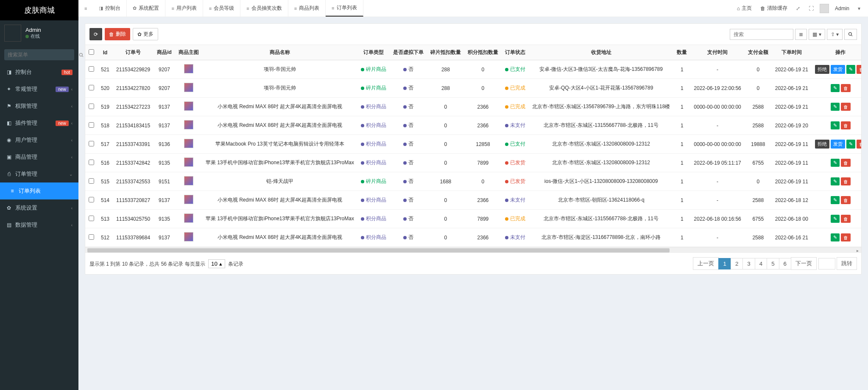 The height and width of the screenshot is (390, 868). I want to click on tab: ≡商品列表, so click(307, 8).